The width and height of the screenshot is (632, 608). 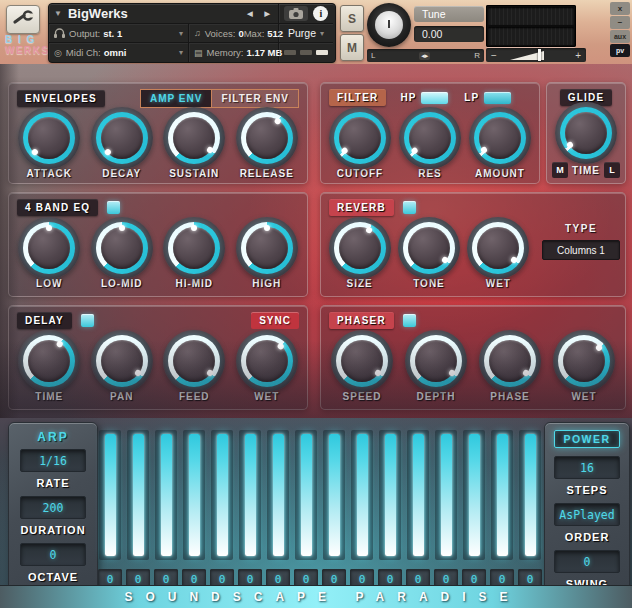 I want to click on output-value: st. 1, so click(x=112, y=34).